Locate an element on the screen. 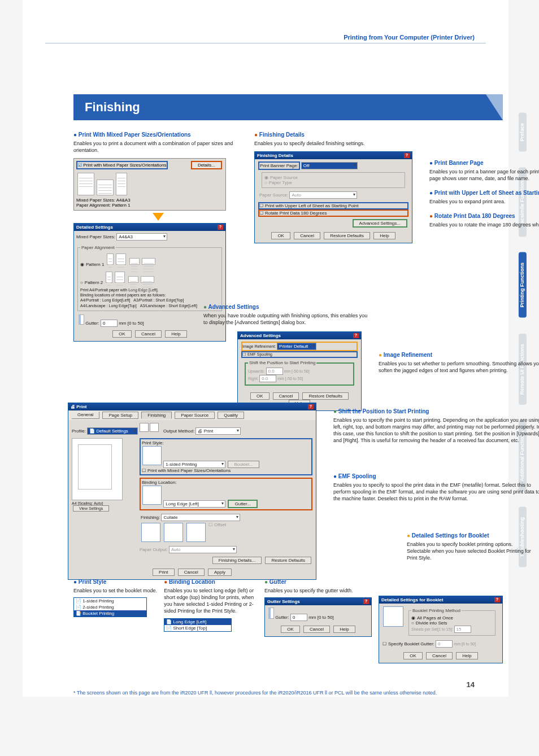 This screenshot has height=756, width=539. finishing-details-button: Finishing Details... is located at coordinates (237, 560).